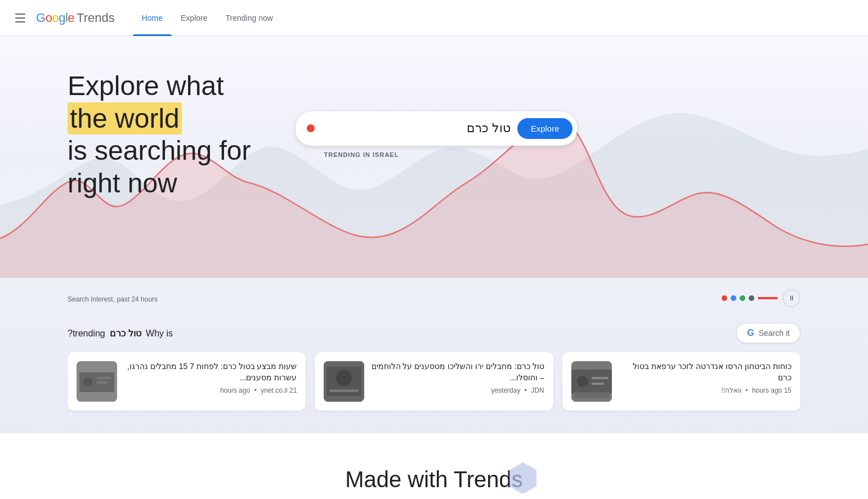  What do you see at coordinates (415, 128) in the screenshot?
I see `search-term-text: טול כרם` at bounding box center [415, 128].